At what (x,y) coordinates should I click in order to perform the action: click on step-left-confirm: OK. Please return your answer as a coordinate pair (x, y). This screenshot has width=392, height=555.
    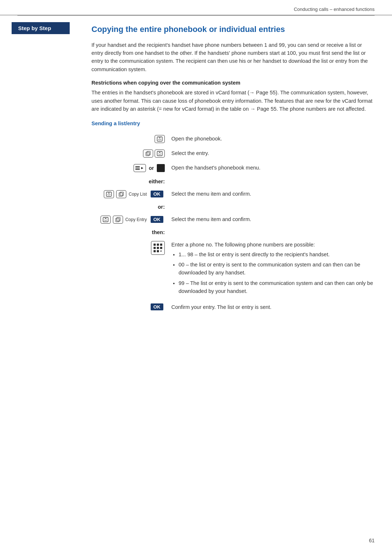
    Looking at the image, I should click on (131, 306).